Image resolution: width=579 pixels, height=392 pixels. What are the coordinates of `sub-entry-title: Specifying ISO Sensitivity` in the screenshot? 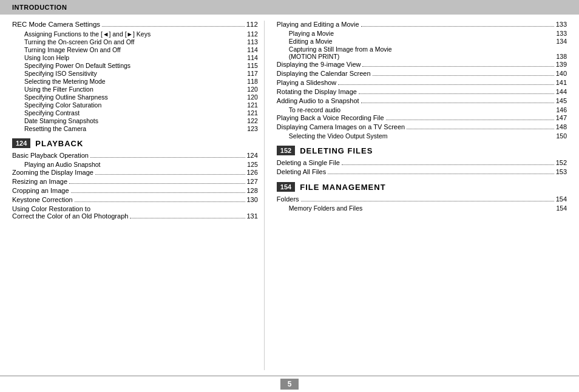 It's located at (61, 73).